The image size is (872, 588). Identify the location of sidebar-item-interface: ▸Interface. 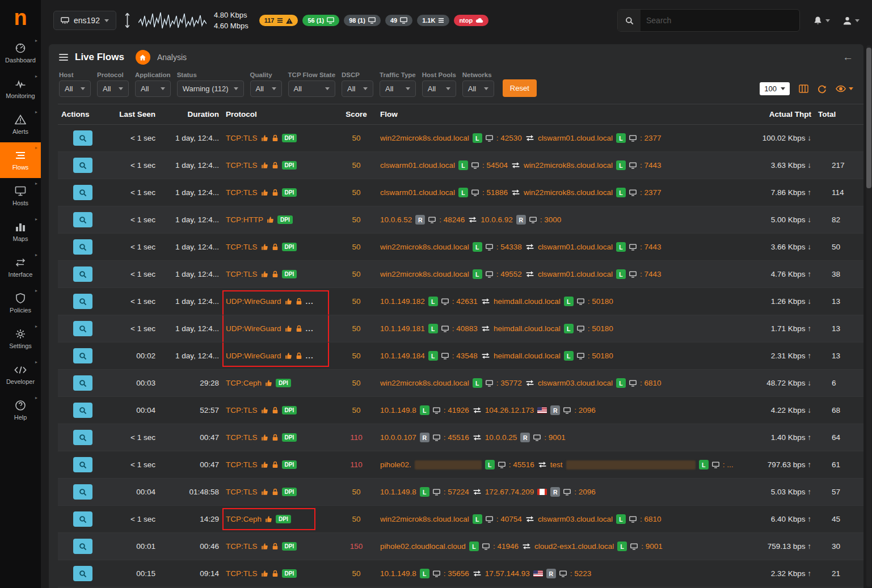
(20, 268).